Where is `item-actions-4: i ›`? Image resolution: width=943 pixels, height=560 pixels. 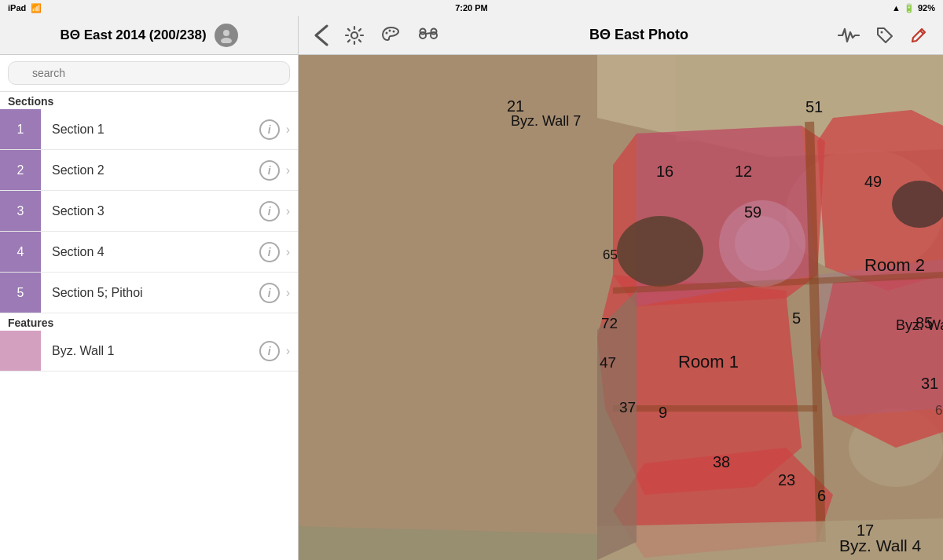 item-actions-4: i › is located at coordinates (278, 252).